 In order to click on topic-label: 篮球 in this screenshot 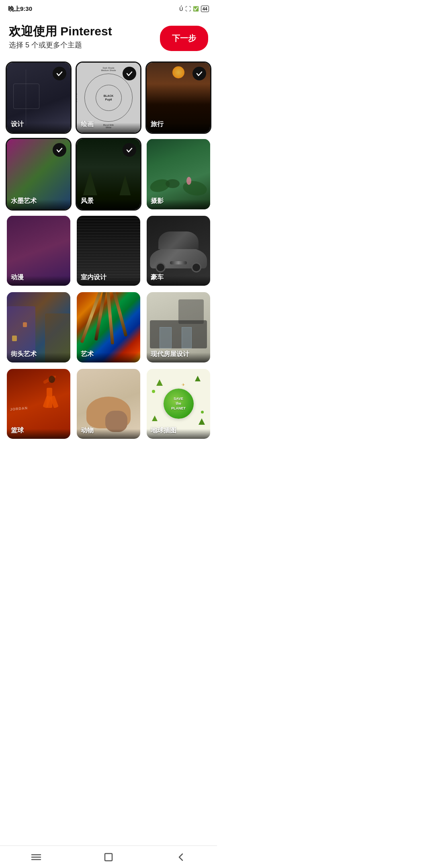, I will do `click(17, 430)`.